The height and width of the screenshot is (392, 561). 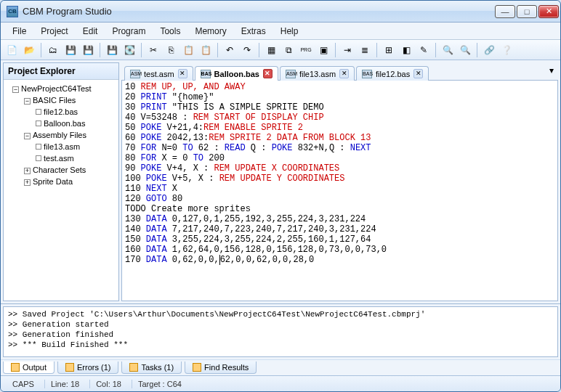 I want to click on menu-extras: Extras, so click(x=254, y=31).